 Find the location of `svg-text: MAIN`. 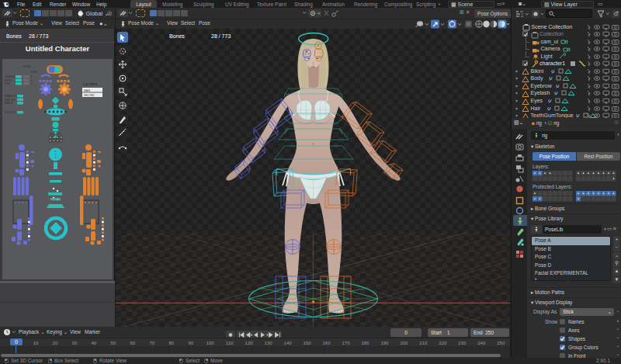

svg-text: MAIN is located at coordinates (87, 91).